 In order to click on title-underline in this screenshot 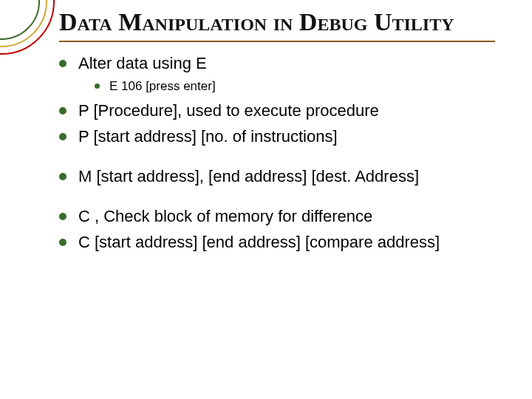, I will do `click(277, 41)`.